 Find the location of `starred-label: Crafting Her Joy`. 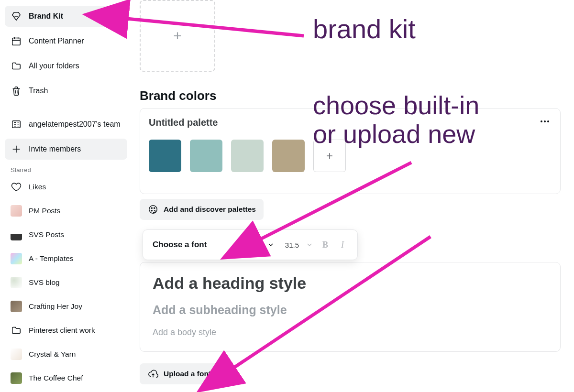

starred-label: Crafting Her Joy is located at coordinates (55, 306).